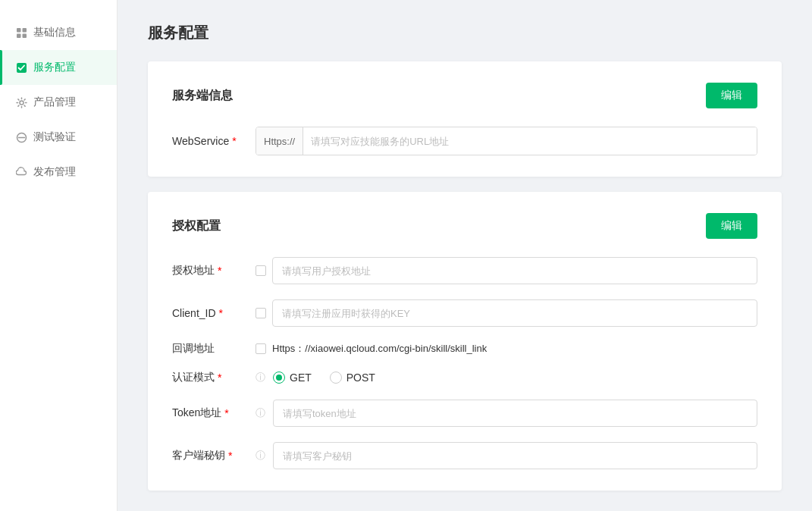 The image size is (812, 511). Describe the element at coordinates (214, 313) in the screenshot. I see `client-id-label: Client_ID *` at that location.